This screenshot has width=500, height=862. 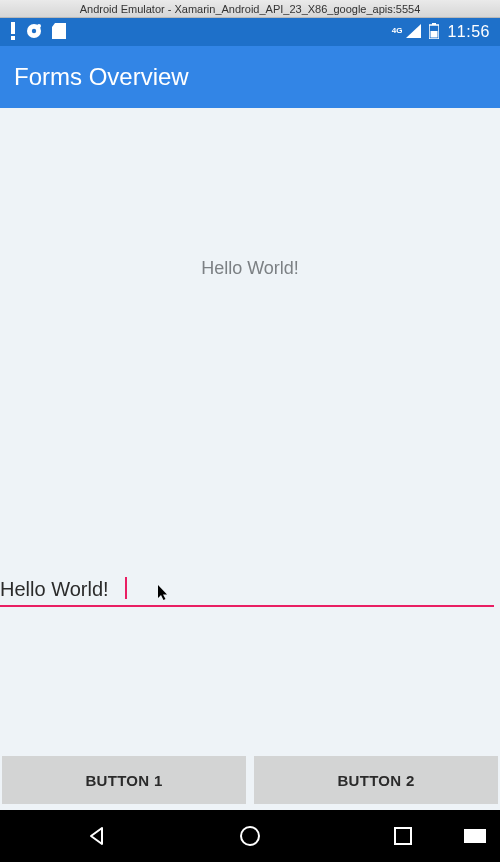 I want to click on sd-card-icon, so click(x=59, y=32).